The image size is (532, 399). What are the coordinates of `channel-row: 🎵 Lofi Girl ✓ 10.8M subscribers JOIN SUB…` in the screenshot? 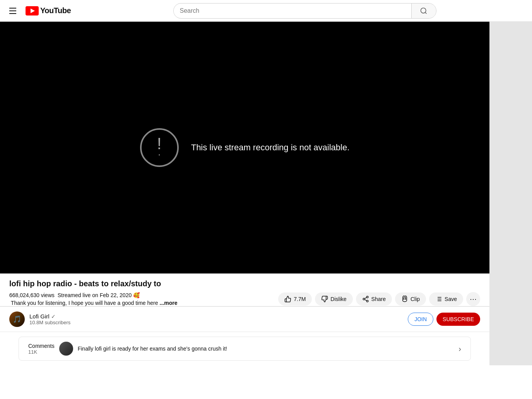 It's located at (245, 319).